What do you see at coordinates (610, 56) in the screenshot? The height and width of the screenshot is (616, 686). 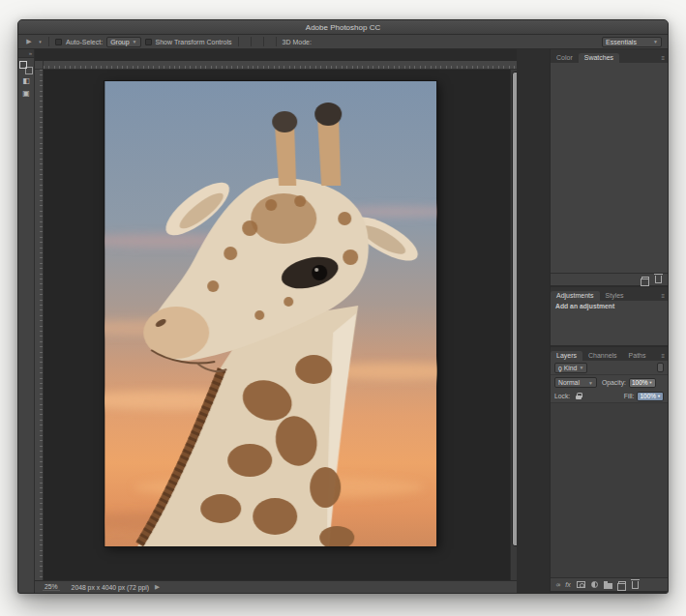 I see `swatches-panel-header: Color Swatches ≡` at bounding box center [610, 56].